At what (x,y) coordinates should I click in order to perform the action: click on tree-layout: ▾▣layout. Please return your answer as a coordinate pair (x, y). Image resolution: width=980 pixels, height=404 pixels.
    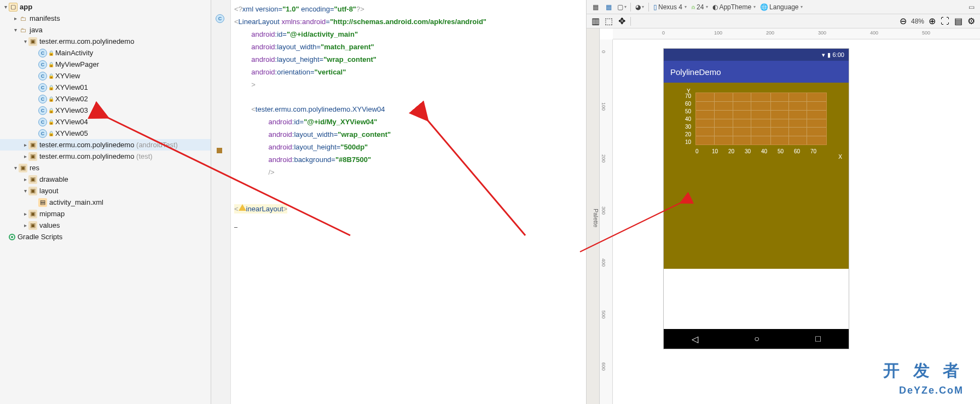
    Looking at the image, I should click on (105, 191).